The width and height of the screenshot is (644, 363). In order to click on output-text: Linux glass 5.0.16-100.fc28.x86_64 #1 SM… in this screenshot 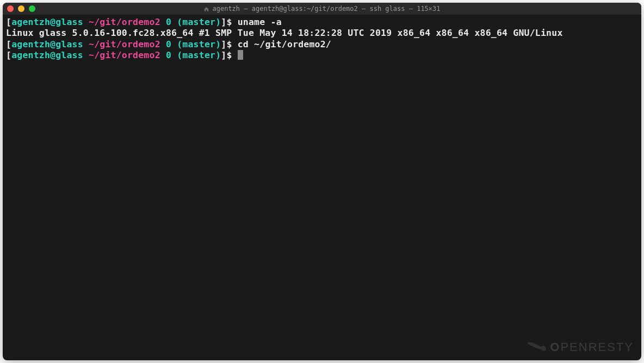, I will do `click(284, 33)`.